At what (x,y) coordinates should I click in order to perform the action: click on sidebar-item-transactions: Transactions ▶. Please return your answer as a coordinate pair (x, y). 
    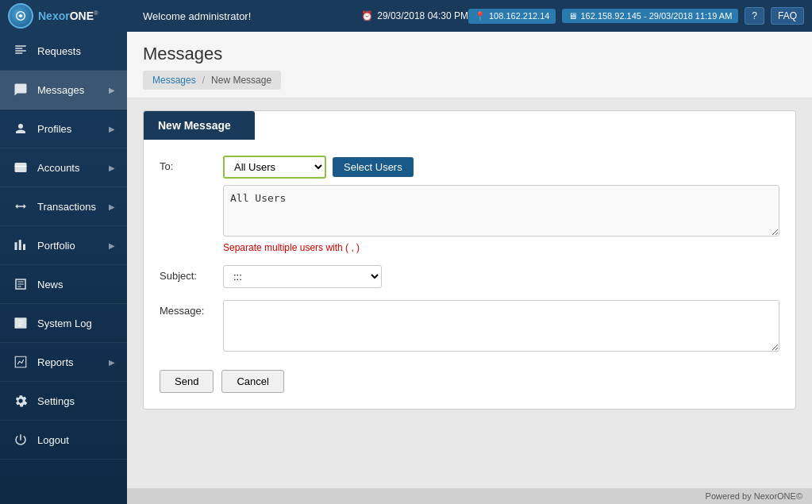
    Looking at the image, I should click on (63, 206).